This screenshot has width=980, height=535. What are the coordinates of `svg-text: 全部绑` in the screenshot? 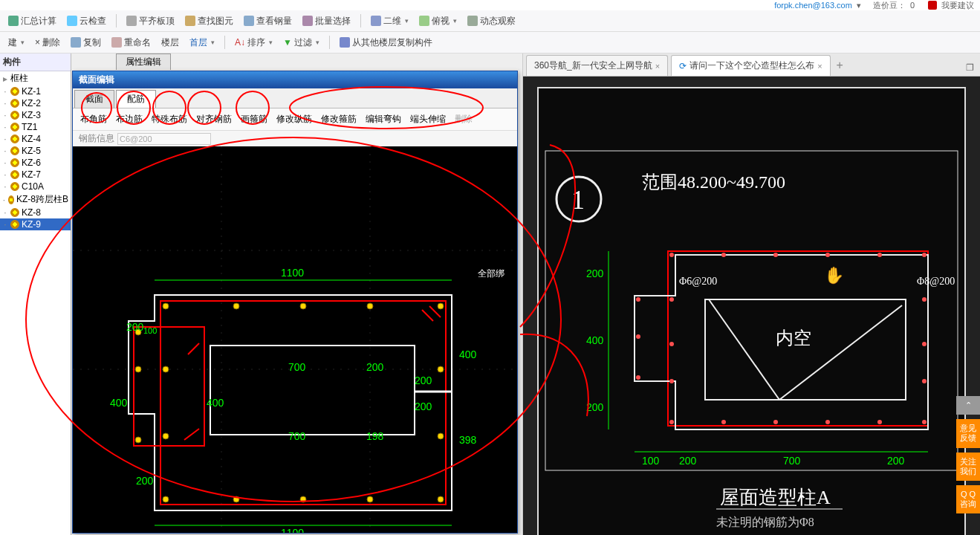 It's located at (491, 273).